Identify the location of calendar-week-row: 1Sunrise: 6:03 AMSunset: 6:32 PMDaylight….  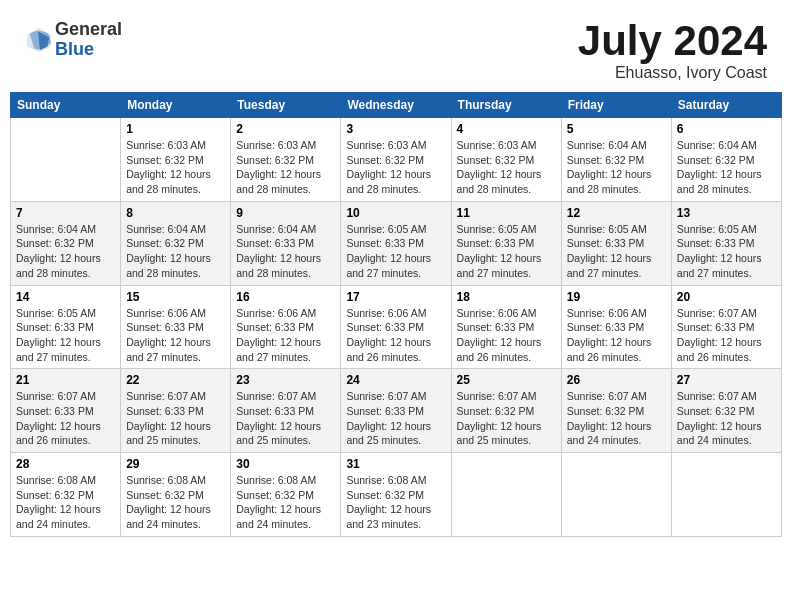
(396, 160).